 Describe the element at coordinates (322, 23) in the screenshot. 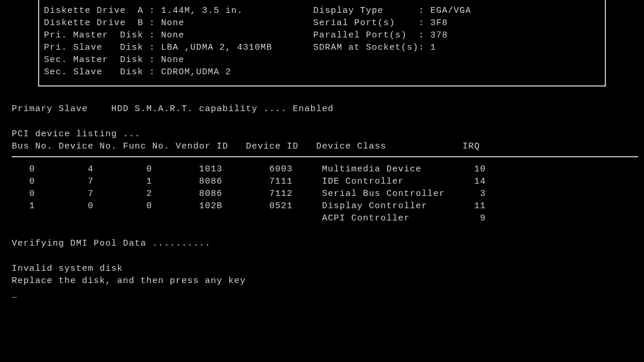

I see `sysinfo-row: Diskette Drive B : None Serial Port(s) :…` at that location.